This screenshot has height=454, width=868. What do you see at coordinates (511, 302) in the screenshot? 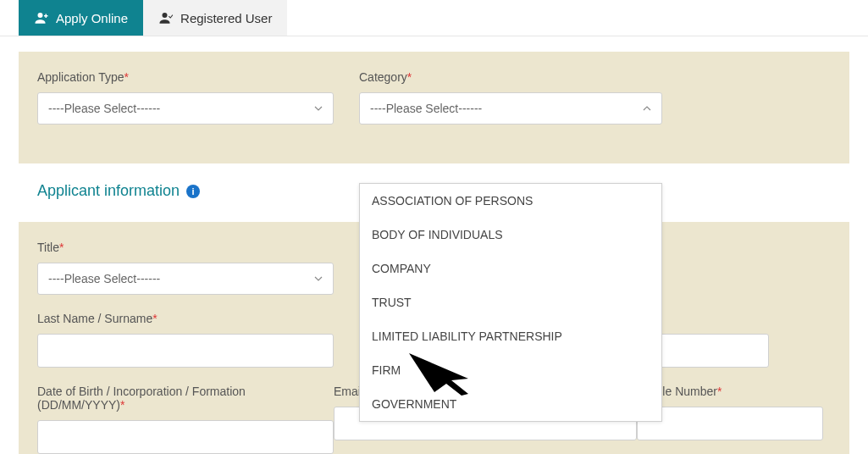
I see `category-option: TRUST` at bounding box center [511, 302].